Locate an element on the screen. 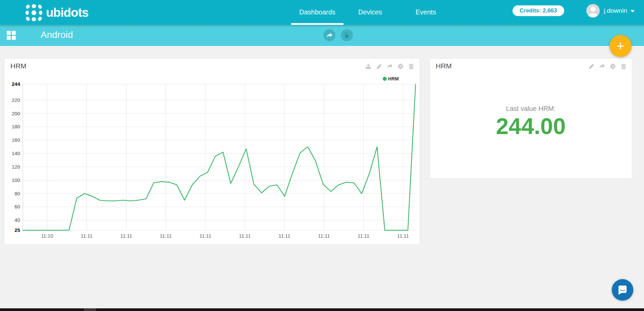 The height and width of the screenshot is (311, 644). main-nav: Dashboards Devices Events is located at coordinates (368, 12).